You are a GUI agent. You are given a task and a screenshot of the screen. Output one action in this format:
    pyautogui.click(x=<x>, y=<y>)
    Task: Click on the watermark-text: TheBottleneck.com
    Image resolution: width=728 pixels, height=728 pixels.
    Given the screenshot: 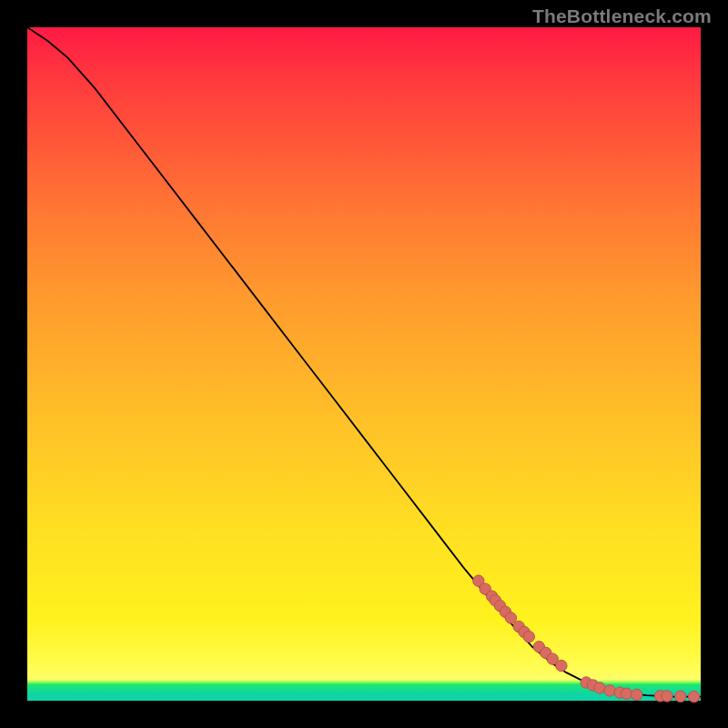 What is the action you would take?
    pyautogui.click(x=622, y=16)
    